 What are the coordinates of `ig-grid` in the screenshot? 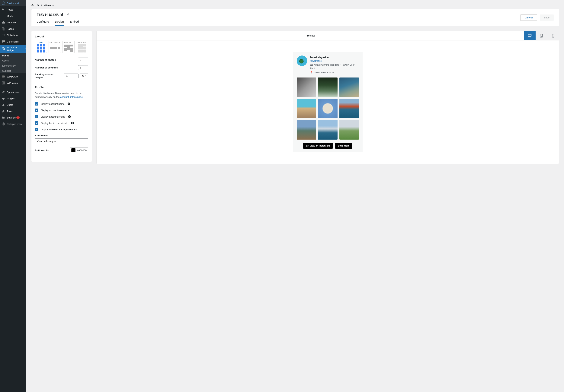 It's located at (328, 108).